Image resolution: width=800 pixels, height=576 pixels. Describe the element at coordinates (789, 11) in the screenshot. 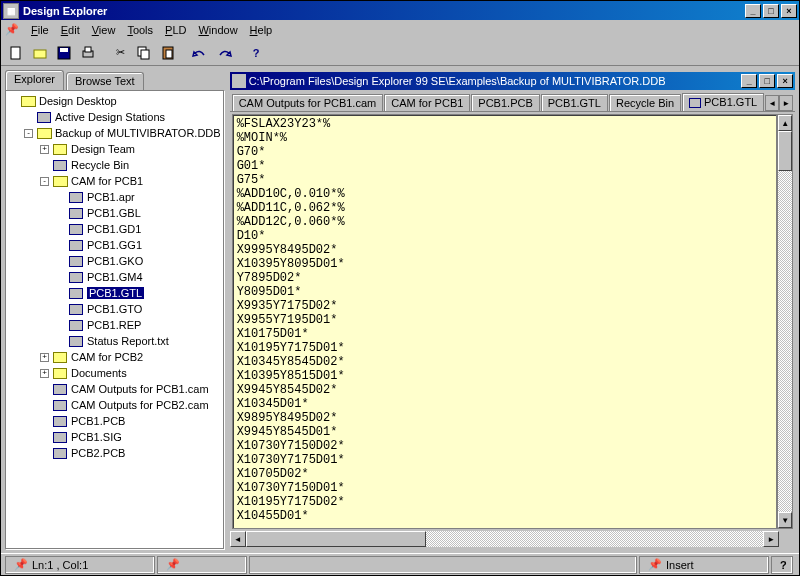

I see `close-button: ×` at that location.